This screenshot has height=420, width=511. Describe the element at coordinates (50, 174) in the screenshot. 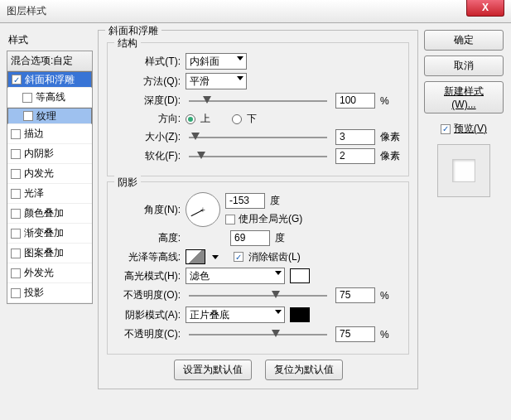

I see `style-row-内发光: 内发光` at that location.